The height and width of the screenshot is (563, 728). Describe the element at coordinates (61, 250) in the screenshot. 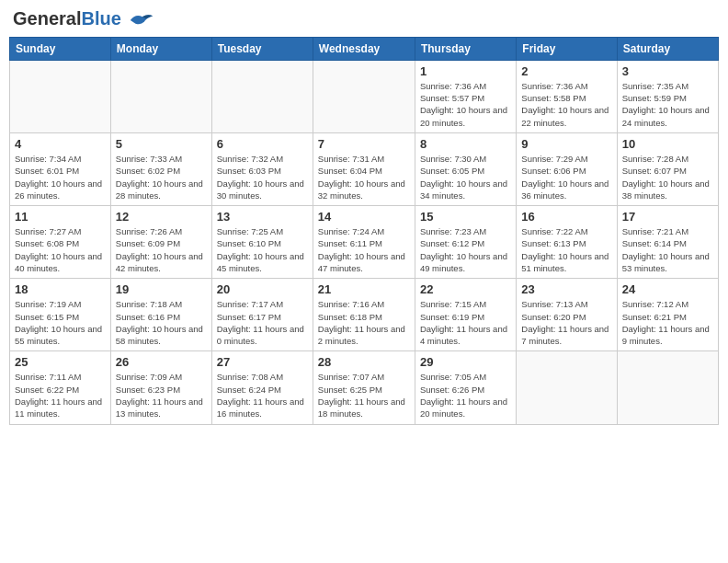

I see `day-info: Sunrise: 7:27 AMSunset: 6:08 PMDaylight:…` at that location.